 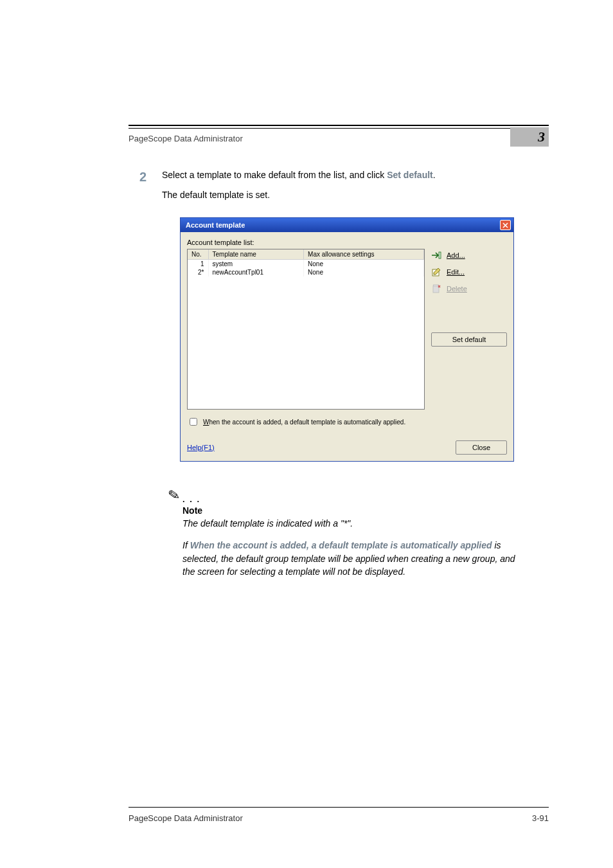 What do you see at coordinates (456, 255) in the screenshot?
I see `add-label: Add...` at bounding box center [456, 255].